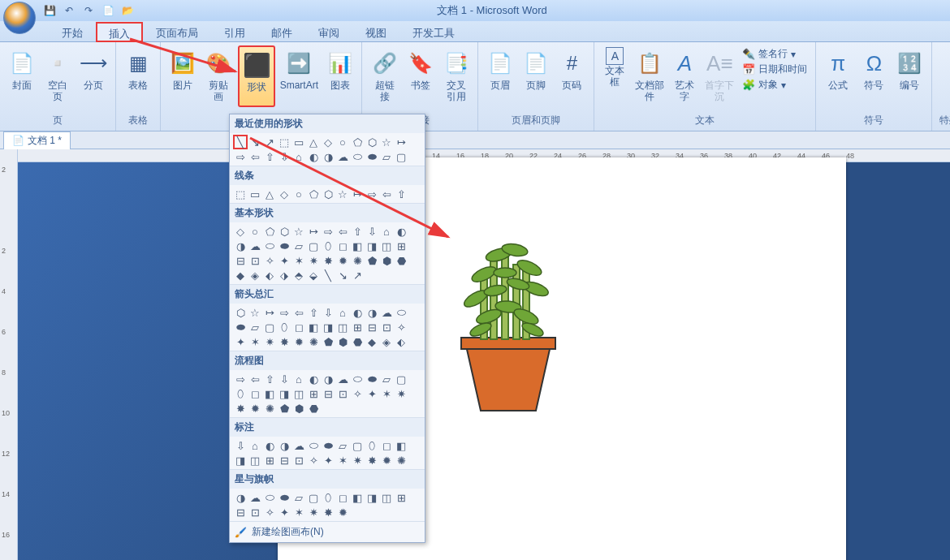 Image resolution: width=950 pixels, height=560 pixels. What do you see at coordinates (456, 75) in the screenshot?
I see `crossref-button: 📑交叉 引用` at bounding box center [456, 75].